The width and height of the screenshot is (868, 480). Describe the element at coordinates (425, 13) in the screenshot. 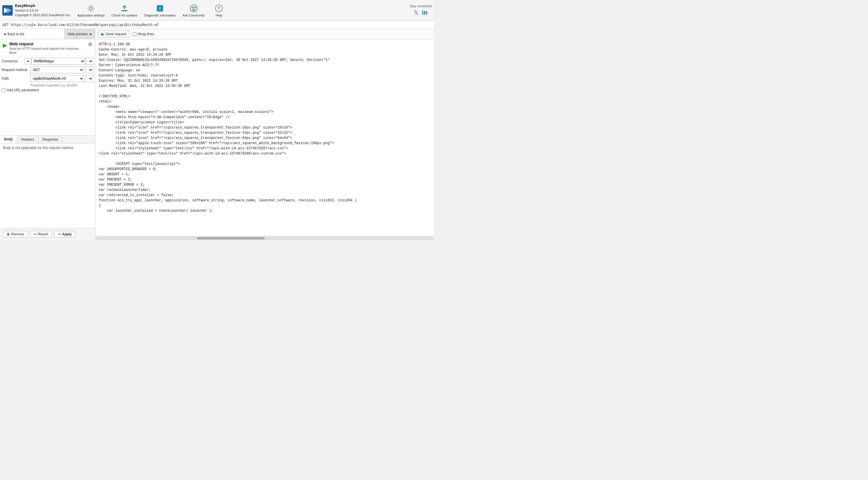

I see `linkedin-icon: in` at that location.